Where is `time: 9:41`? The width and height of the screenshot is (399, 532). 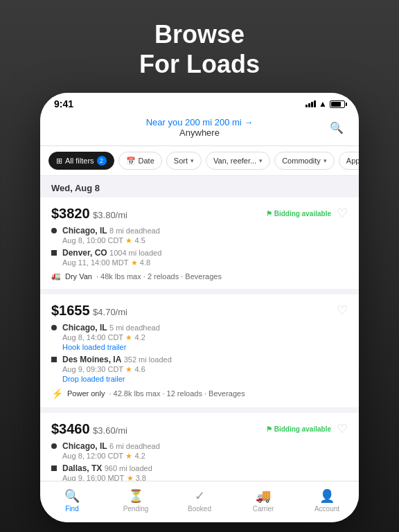 time: 9:41 is located at coordinates (64, 104).